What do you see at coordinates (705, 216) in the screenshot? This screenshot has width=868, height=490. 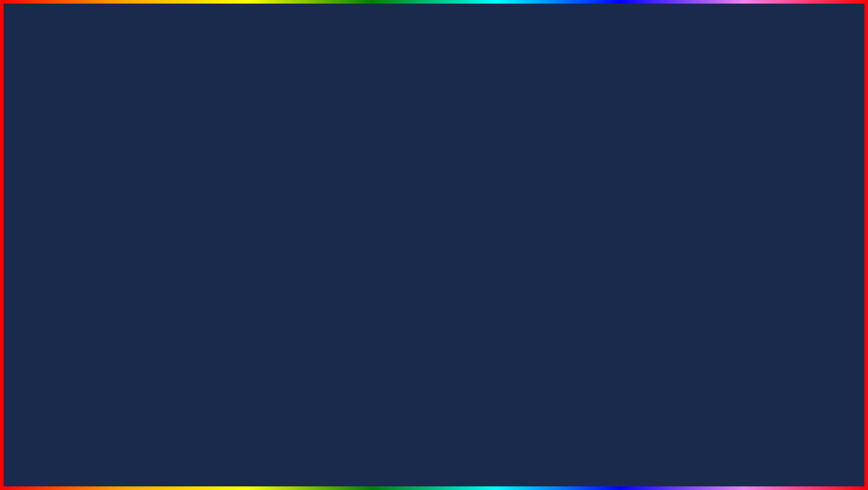 I see `void-hub-window-right: ☽ Void Hub × 🔍 https://github.com/Efes06…` at bounding box center [705, 216].